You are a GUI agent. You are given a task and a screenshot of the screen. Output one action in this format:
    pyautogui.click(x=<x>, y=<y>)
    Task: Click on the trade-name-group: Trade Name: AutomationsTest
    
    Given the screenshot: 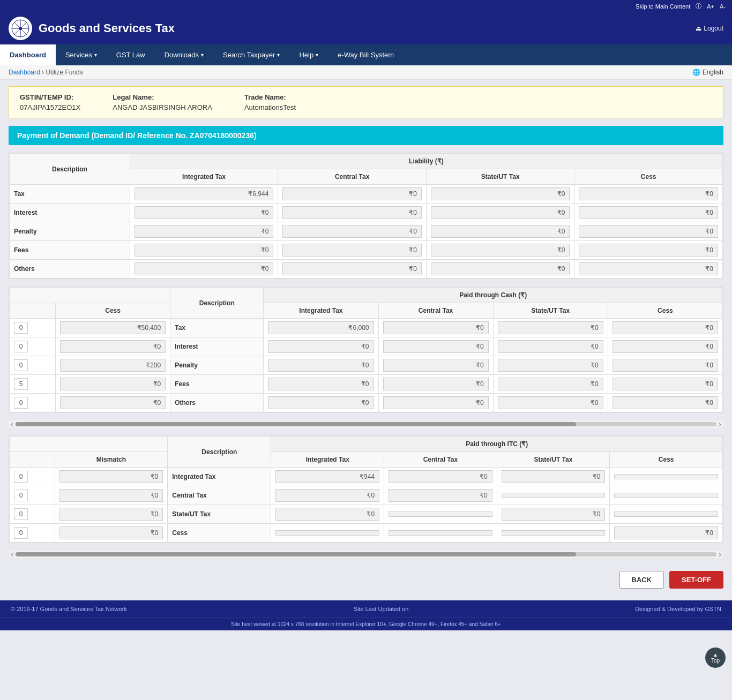 What is the action you would take?
    pyautogui.click(x=270, y=102)
    